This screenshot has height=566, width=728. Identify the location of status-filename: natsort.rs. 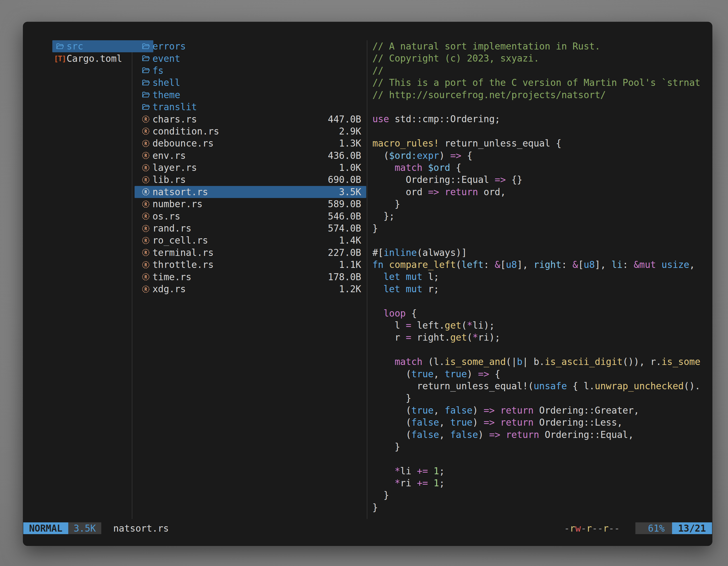
(141, 528).